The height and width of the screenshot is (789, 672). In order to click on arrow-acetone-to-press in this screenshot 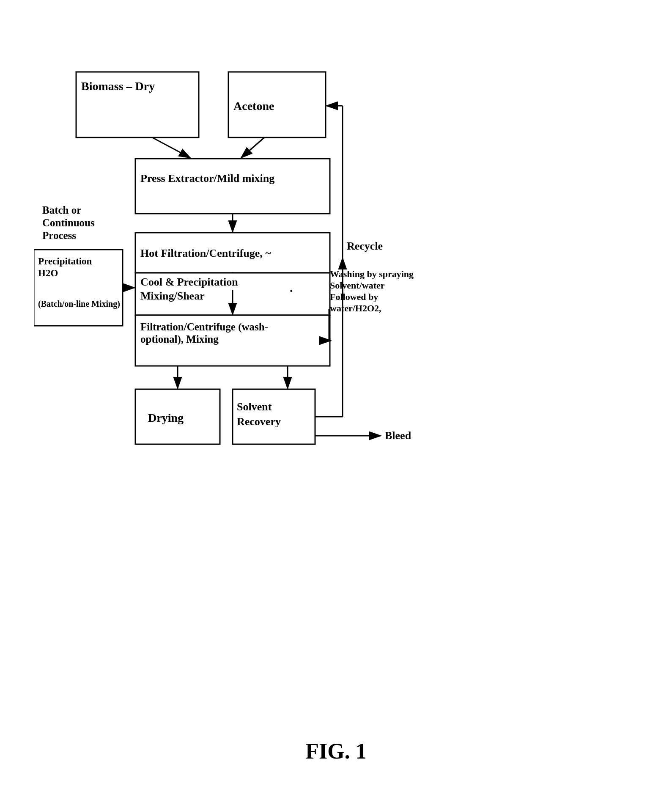, I will do `click(253, 148)`.